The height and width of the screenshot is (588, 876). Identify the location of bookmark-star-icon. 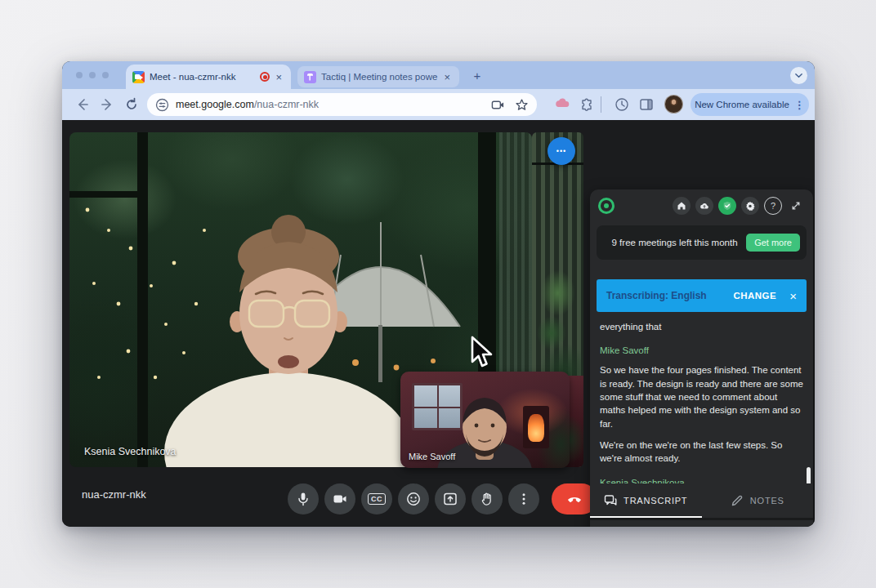
(521, 105).